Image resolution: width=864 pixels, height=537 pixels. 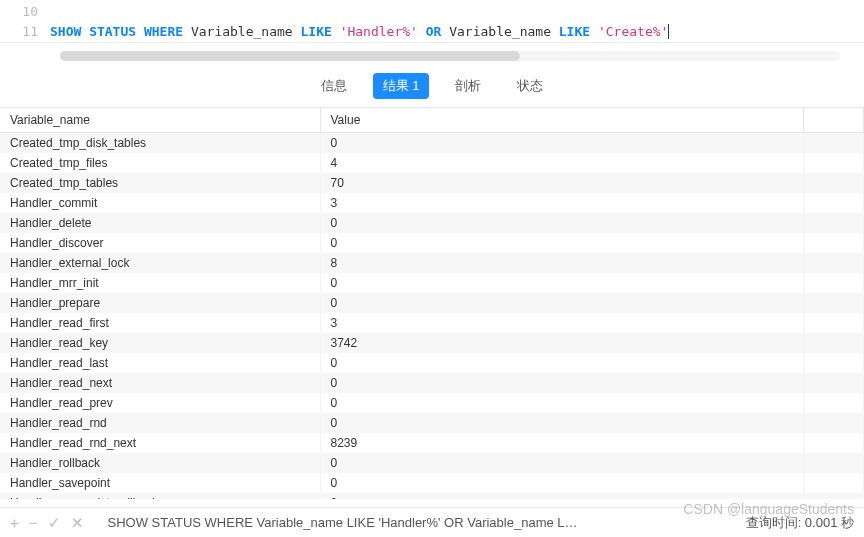 What do you see at coordinates (160, 183) in the screenshot?
I see `cell-variable-name: Created_tmp_tables` at bounding box center [160, 183].